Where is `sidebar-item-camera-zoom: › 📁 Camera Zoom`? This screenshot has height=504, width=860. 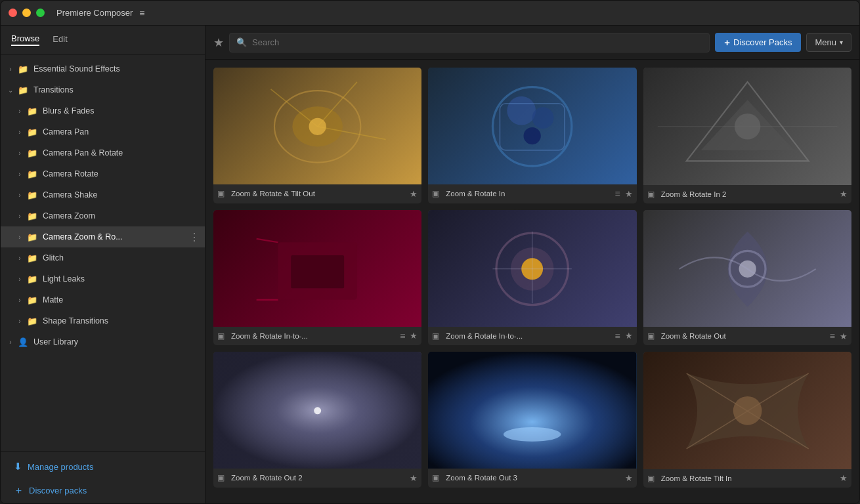
sidebar-item-camera-zoom: › 📁 Camera Zoom is located at coordinates (102, 216).